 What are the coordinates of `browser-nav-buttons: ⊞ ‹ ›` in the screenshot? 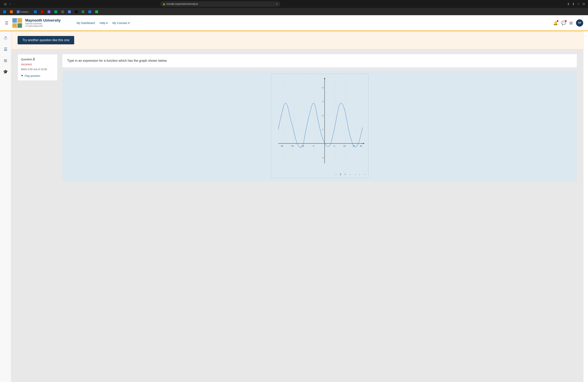 It's located at (10, 4).